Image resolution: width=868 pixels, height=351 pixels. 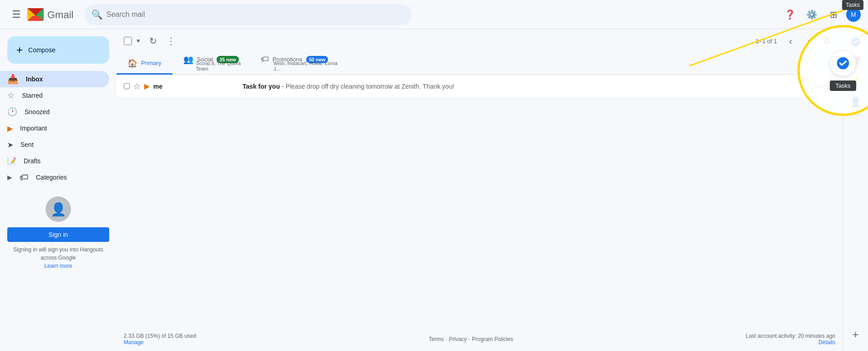 I want to click on tabs-row: 🏠 Primary 👥 Social 35 new Scoop.it, The …, so click(x=479, y=64).